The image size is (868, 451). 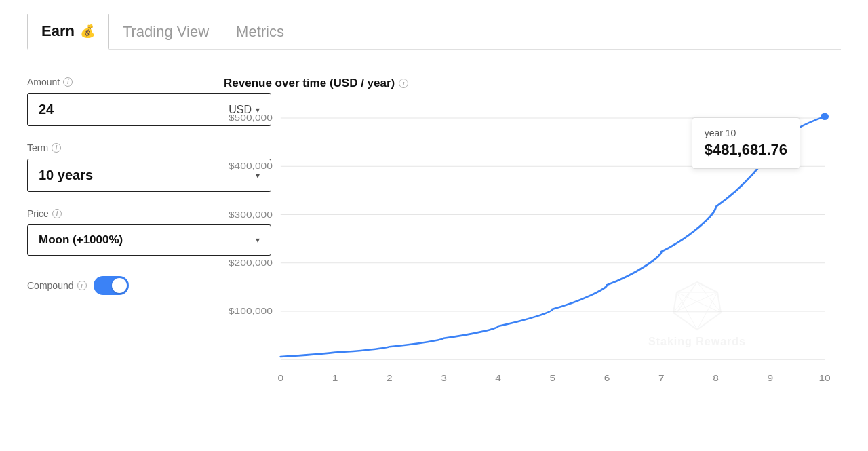 What do you see at coordinates (119, 286) in the screenshot?
I see `toggle-knob` at bounding box center [119, 286].